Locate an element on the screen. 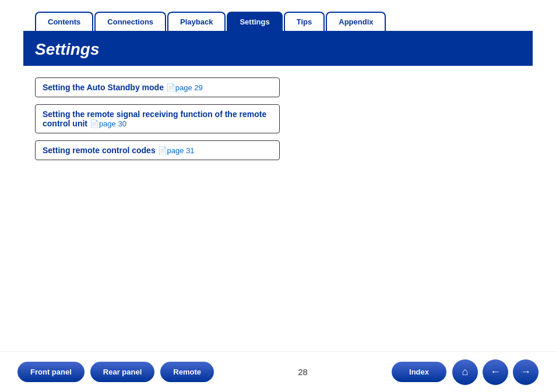 The width and height of the screenshot is (556, 392). menu-item-page-ref: 📄page 29 is located at coordinates (184, 87).